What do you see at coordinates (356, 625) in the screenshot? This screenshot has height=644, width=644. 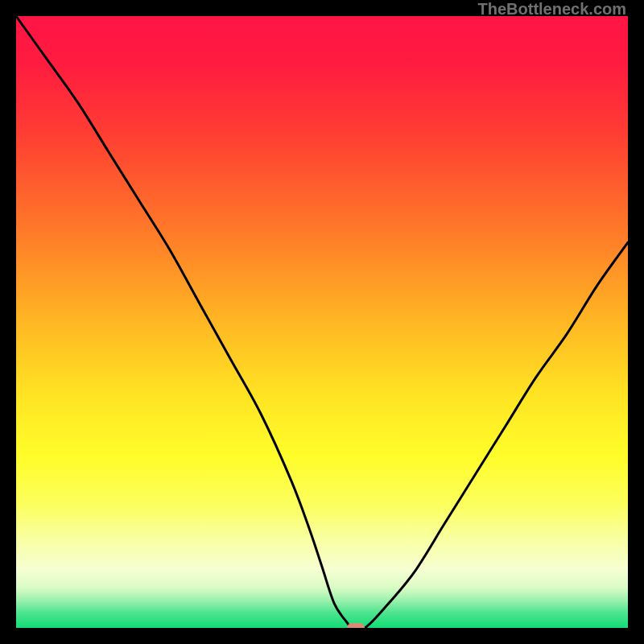 I see `minimum-marker` at bounding box center [356, 625].